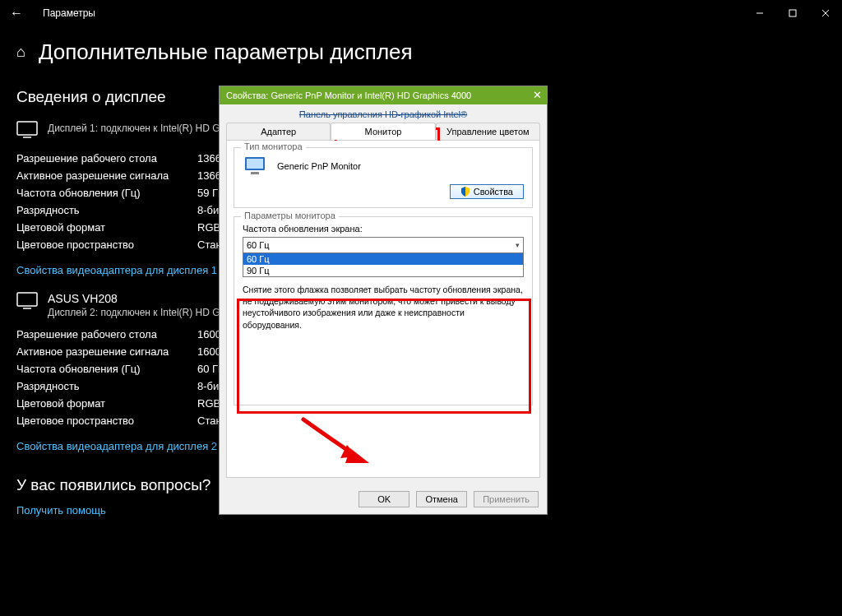 The height and width of the screenshot is (616, 842). Describe the element at coordinates (383, 114) in the screenshot. I see `intel-panel-text: Панель управления HD-графикой Intel®` at that location.